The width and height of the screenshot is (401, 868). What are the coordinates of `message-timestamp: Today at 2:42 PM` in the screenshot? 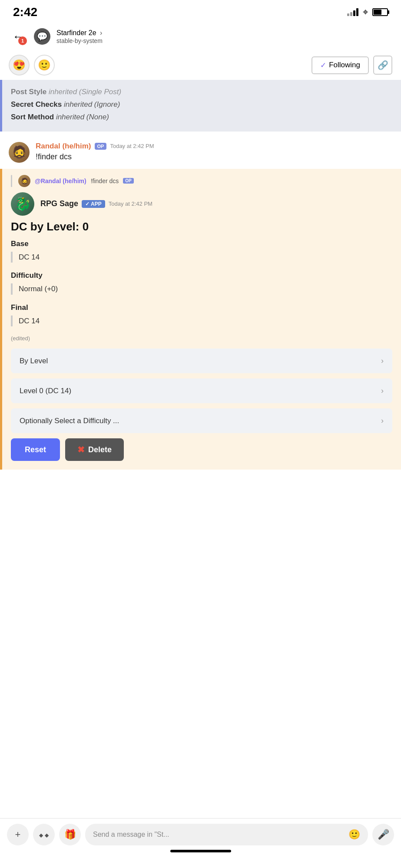 It's located at (132, 146).